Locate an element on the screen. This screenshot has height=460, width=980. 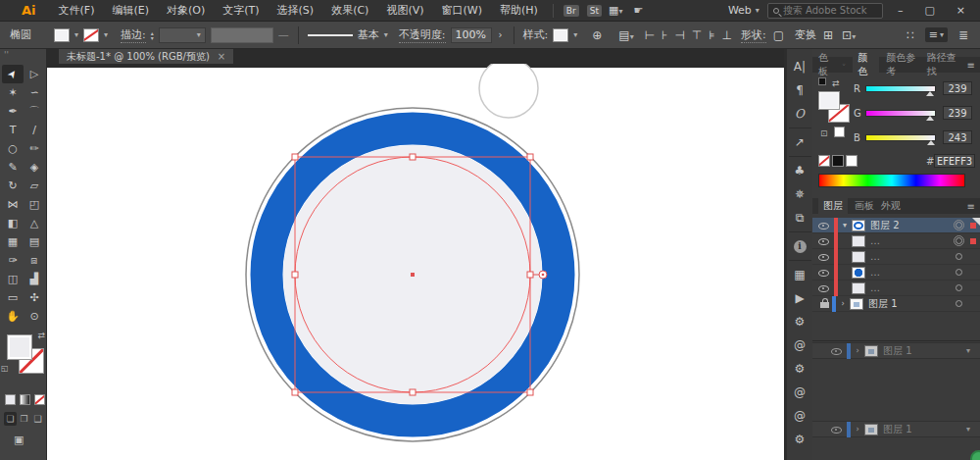
brush-definition-label: 基本 is located at coordinates (368, 35).